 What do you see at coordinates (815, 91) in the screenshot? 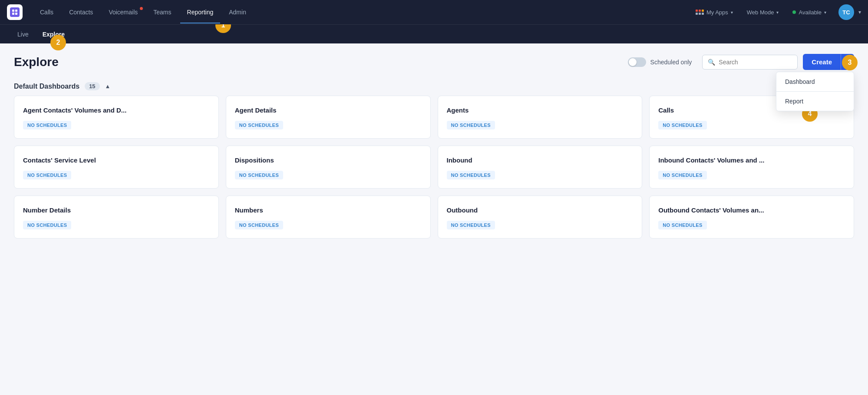
I see `create-dropdown-menu: Dashboard Report` at bounding box center [815, 91].